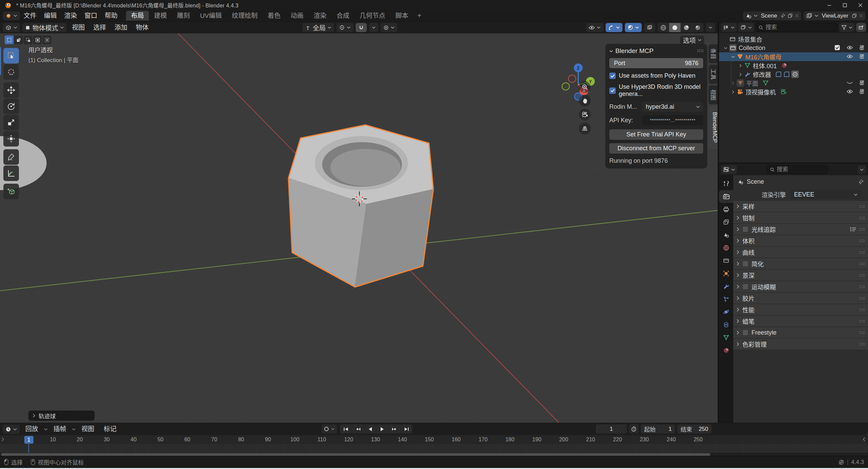 This screenshot has width=868, height=469. Describe the element at coordinates (656, 76) in the screenshot. I see `poly-haven-checkbox: Use assets from Poly Haven` at that location.